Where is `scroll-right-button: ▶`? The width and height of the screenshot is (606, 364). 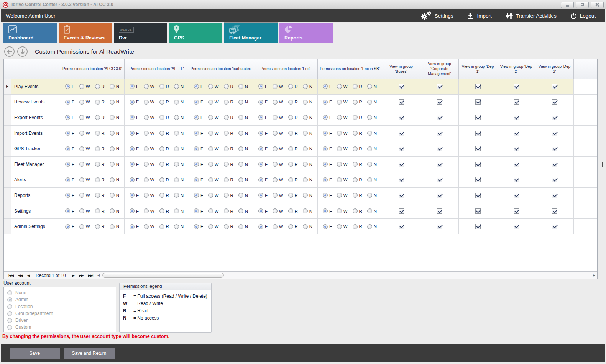
scroll-right-button: ▶ is located at coordinates (594, 275).